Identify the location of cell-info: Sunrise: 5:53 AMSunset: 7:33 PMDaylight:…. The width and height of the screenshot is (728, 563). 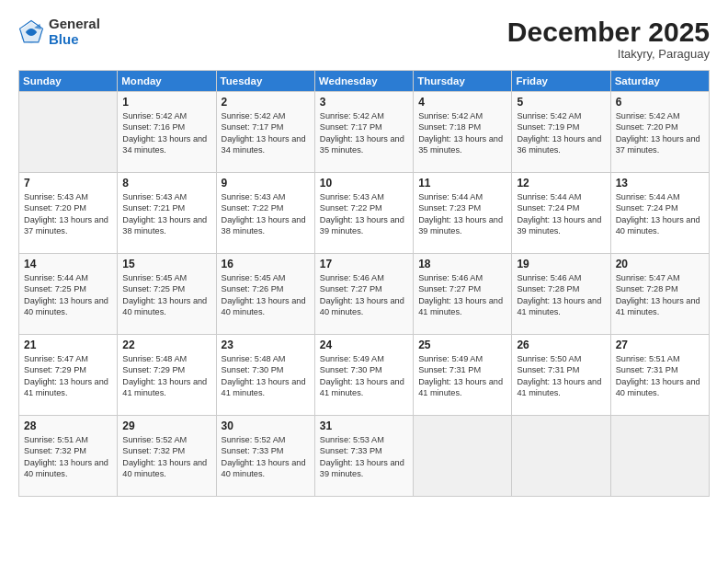
(364, 457).